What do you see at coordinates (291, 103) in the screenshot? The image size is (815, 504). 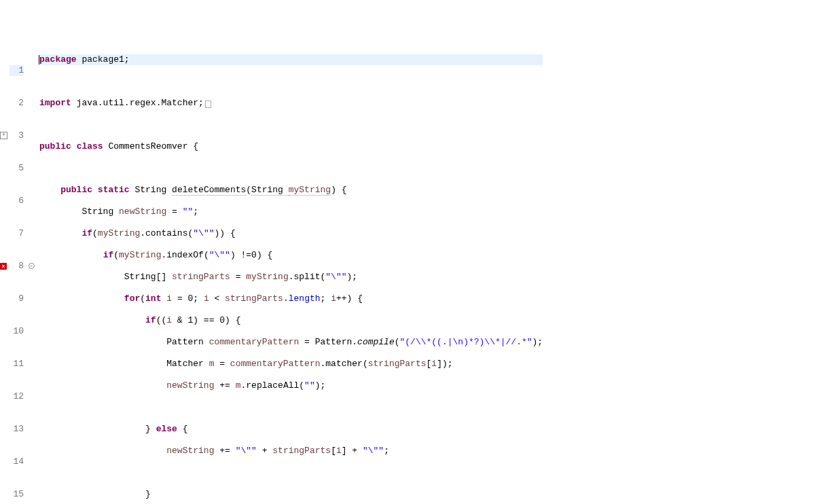 I see `code-line: import java.util.regex.Matcher;` at bounding box center [291, 103].